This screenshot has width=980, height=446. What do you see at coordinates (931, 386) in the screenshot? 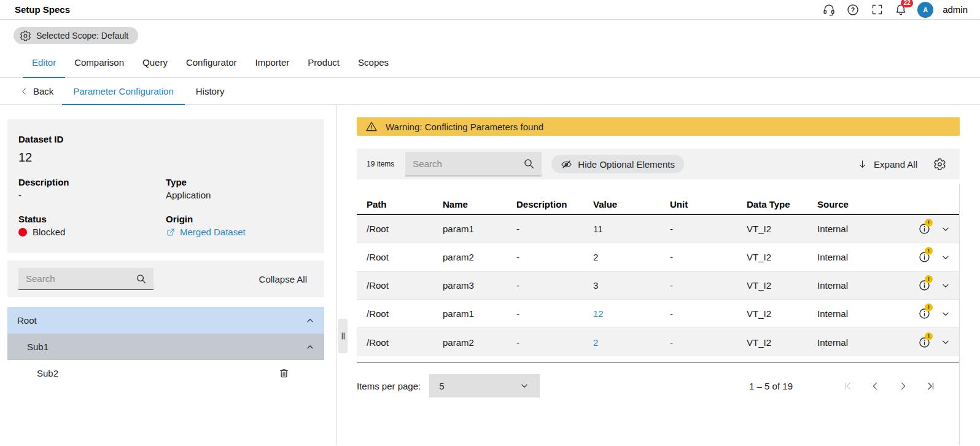
I see `last-page-button` at bounding box center [931, 386].